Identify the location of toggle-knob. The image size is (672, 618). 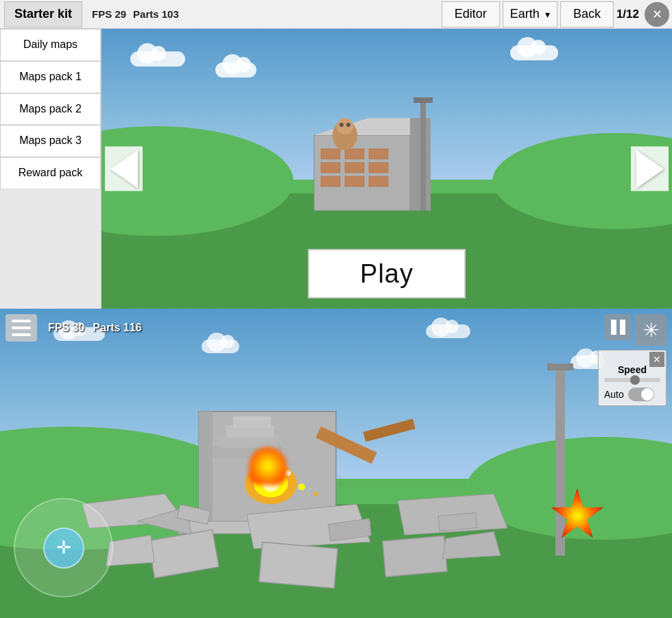
(647, 394).